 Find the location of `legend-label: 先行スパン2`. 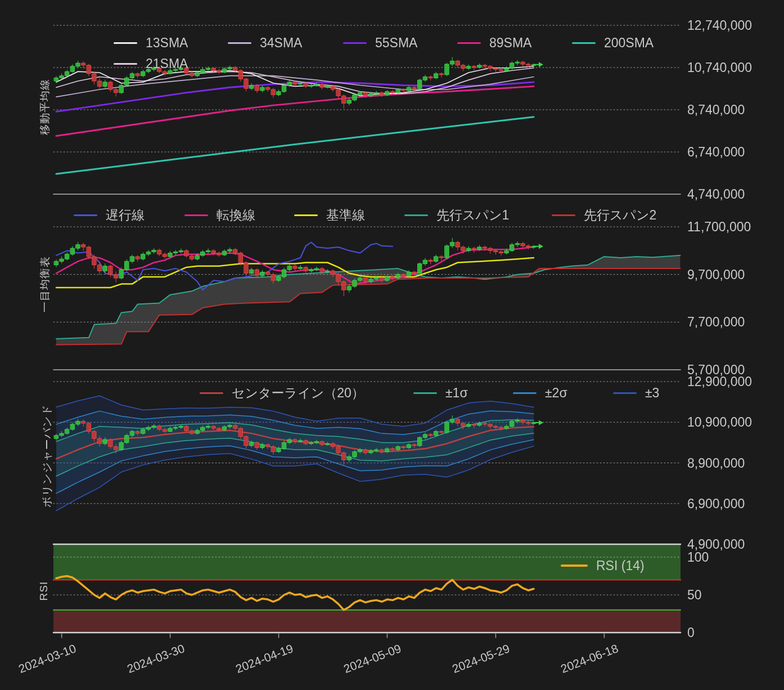

legend-label: 先行スパン2 is located at coordinates (620, 215).